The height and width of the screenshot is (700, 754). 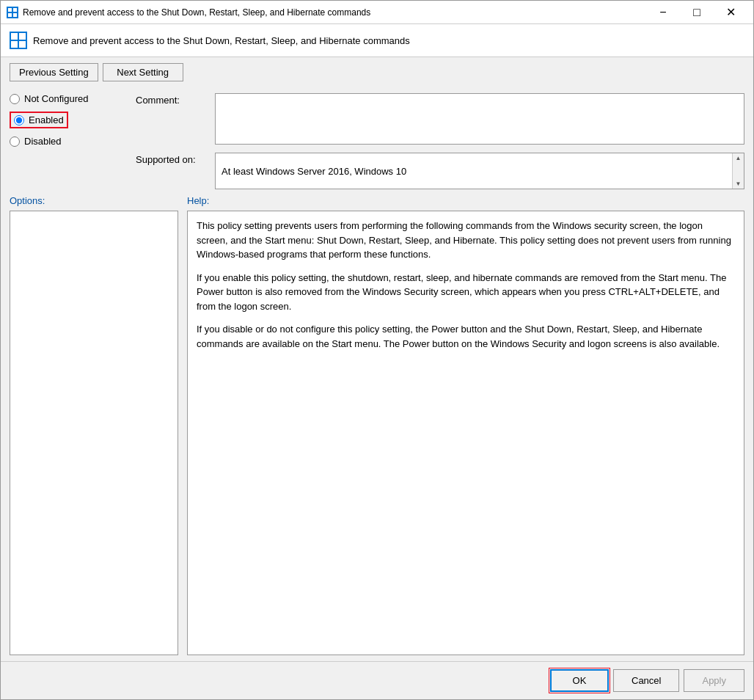 I want to click on window-title: Remove and prevent access to the Shut Do…, so click(x=334, y=12).